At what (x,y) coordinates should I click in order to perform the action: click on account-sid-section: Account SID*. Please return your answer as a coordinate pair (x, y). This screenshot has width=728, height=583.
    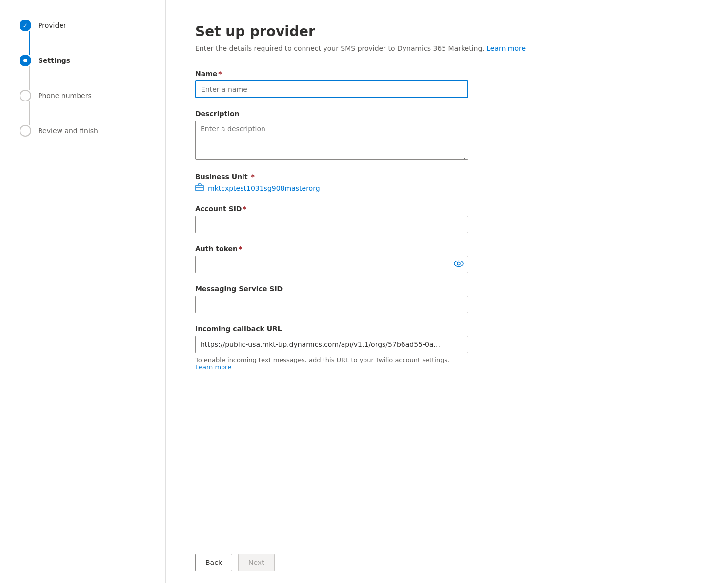
    Looking at the image, I should click on (385, 219).